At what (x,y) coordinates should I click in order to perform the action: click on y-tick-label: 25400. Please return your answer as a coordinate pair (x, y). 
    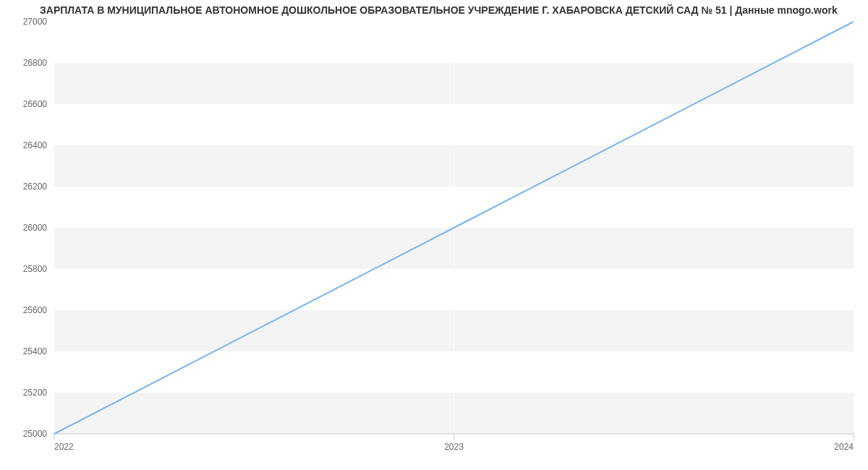
    Looking at the image, I should click on (35, 351).